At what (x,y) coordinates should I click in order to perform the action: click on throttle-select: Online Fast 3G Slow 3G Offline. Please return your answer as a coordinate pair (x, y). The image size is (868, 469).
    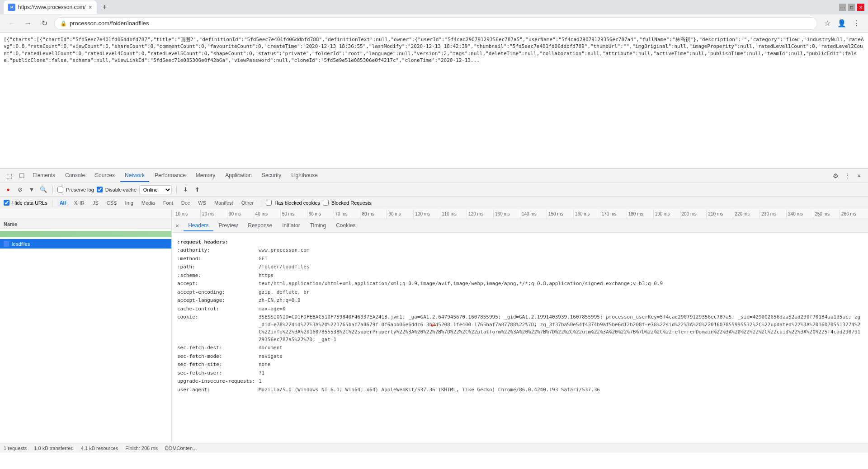
    Looking at the image, I should click on (156, 190).